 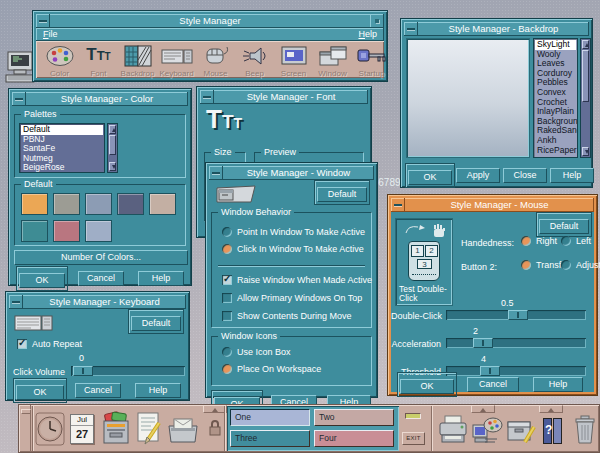 What do you see at coordinates (270, 438) in the screenshot?
I see `workspace-button-three: Three` at bounding box center [270, 438].